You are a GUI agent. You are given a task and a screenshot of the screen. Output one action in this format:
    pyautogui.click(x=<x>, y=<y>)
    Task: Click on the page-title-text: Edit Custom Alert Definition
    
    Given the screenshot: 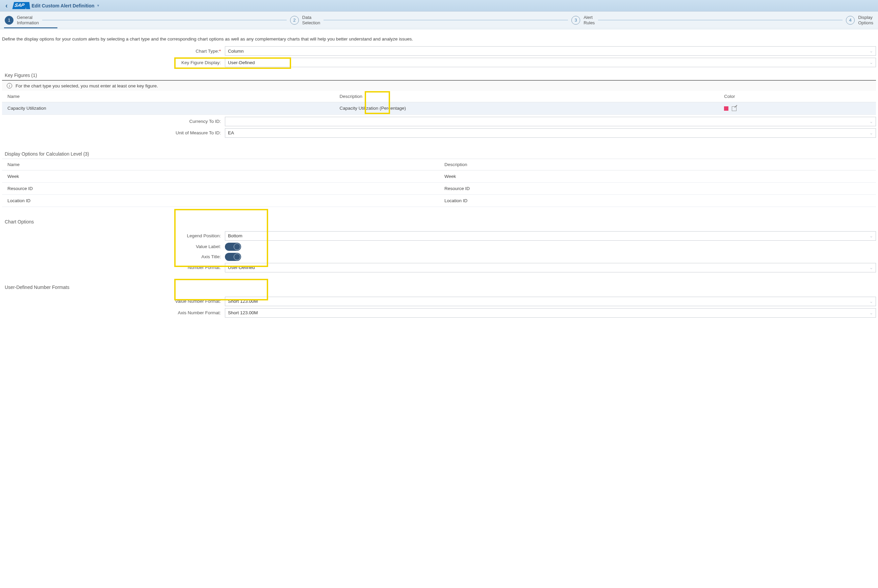 What is the action you would take?
    pyautogui.click(x=63, y=6)
    